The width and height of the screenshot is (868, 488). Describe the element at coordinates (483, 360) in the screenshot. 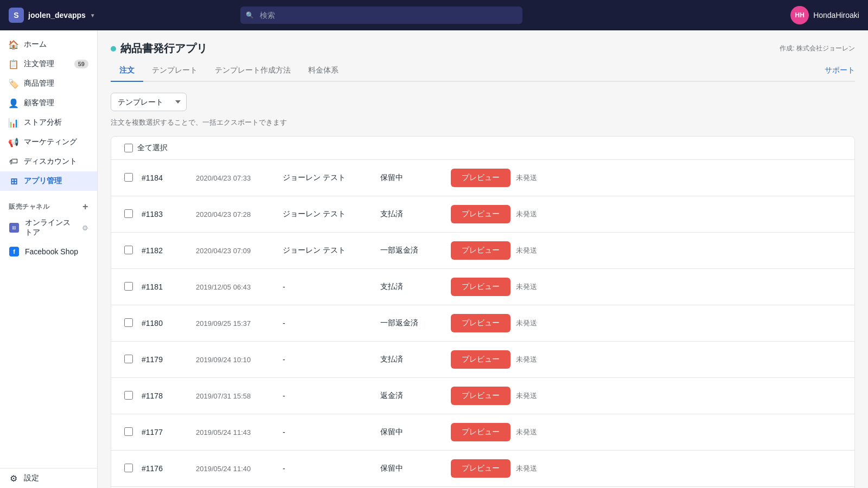

I see `table-row: #1179 2019/09/24 10:10 - 支払済 プレビュー 未発送` at that location.